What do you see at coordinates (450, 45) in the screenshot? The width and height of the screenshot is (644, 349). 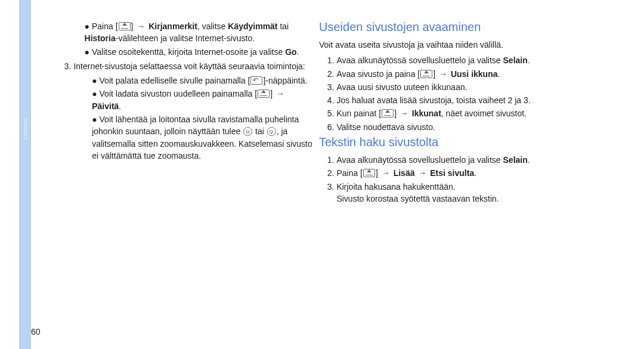 I see `intro: Voit avata useita sivustoja ja vaihtaa n…` at bounding box center [450, 45].